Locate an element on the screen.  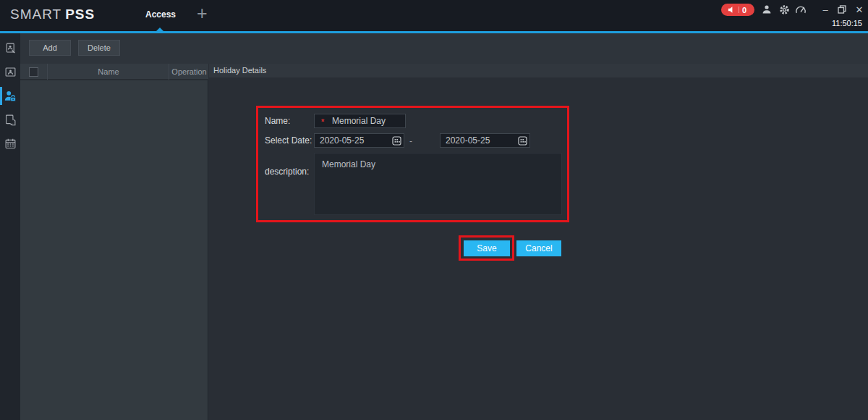
holiday-toolbar: Add Delete is located at coordinates (444, 49).